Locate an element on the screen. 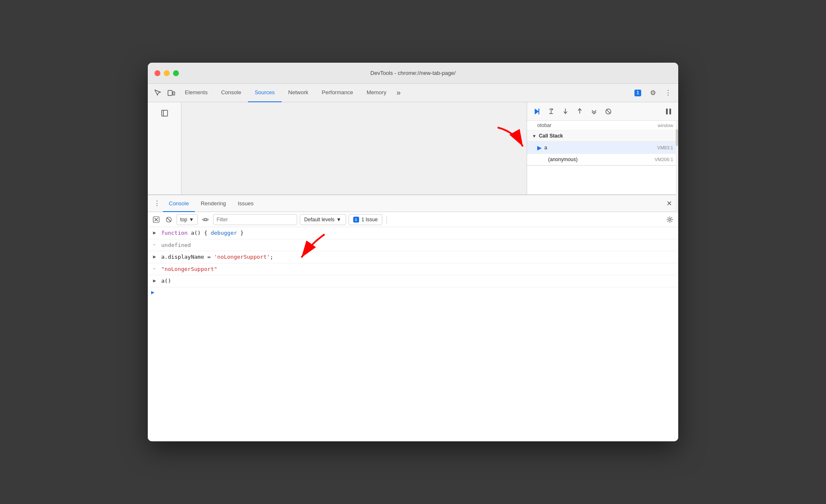 This screenshot has height=504, width=826. resume-button is located at coordinates (537, 111).